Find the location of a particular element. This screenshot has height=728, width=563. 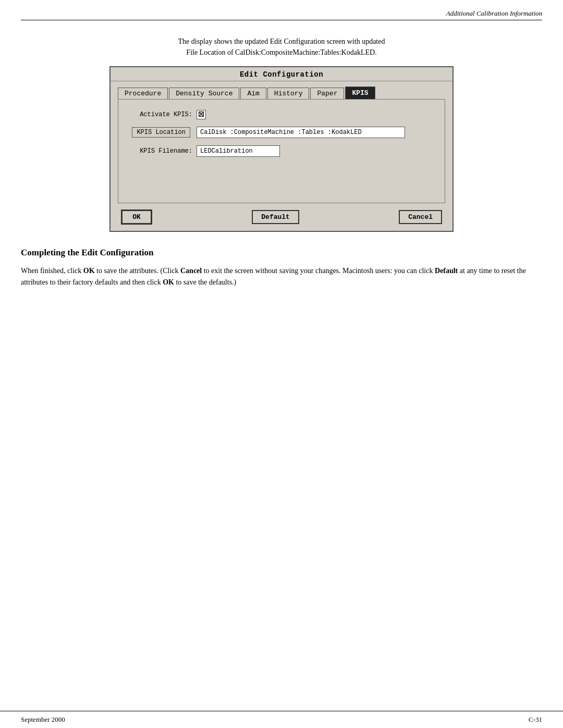

kpis-location-label: KPIS Location is located at coordinates (163, 132).